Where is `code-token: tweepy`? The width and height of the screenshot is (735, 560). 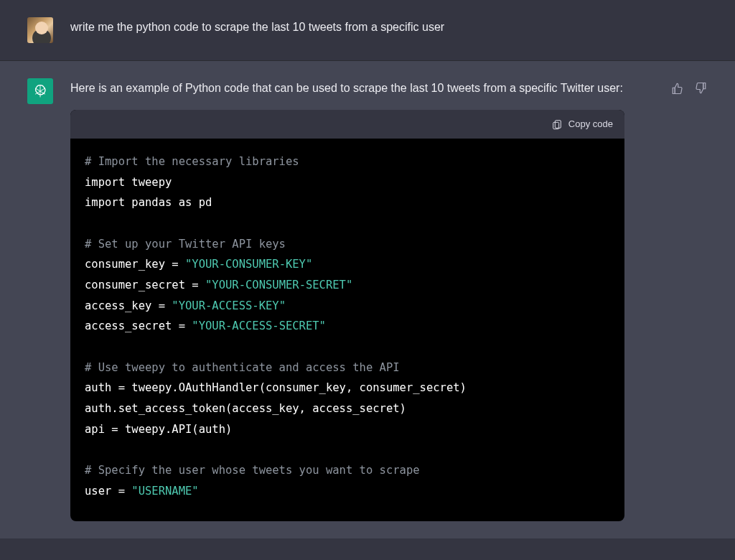 code-token: tweepy is located at coordinates (148, 182).